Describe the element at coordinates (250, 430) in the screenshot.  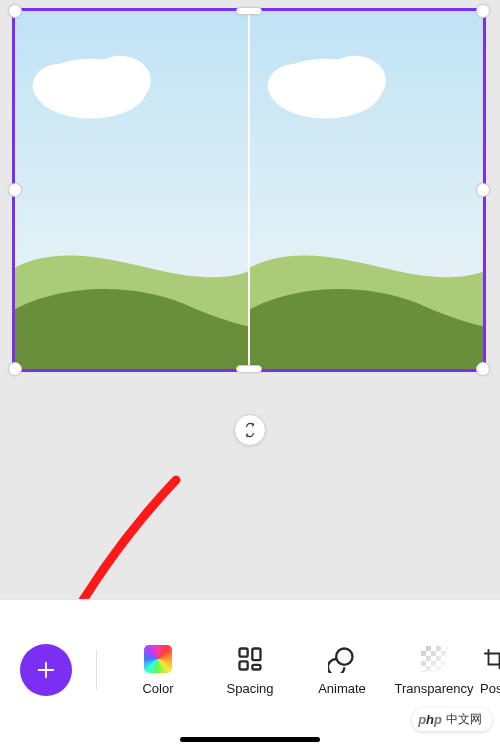
I see `swap-icon` at that location.